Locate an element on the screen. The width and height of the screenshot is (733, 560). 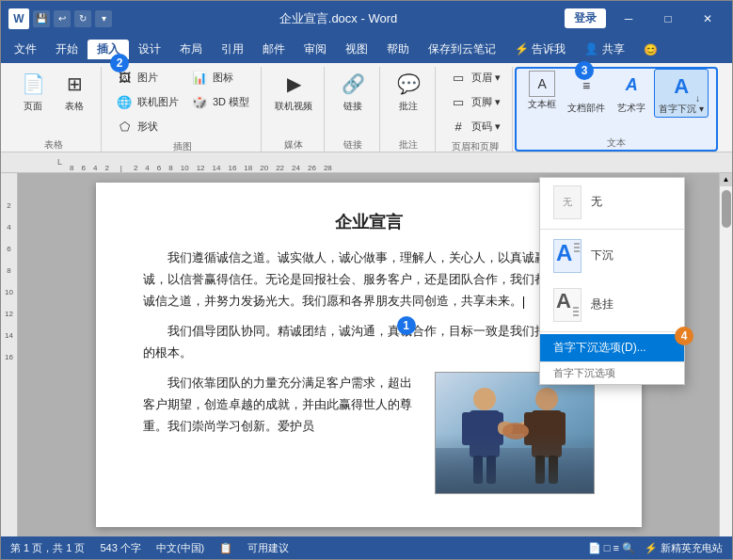
menu-reference: 引用 is located at coordinates (232, 49).